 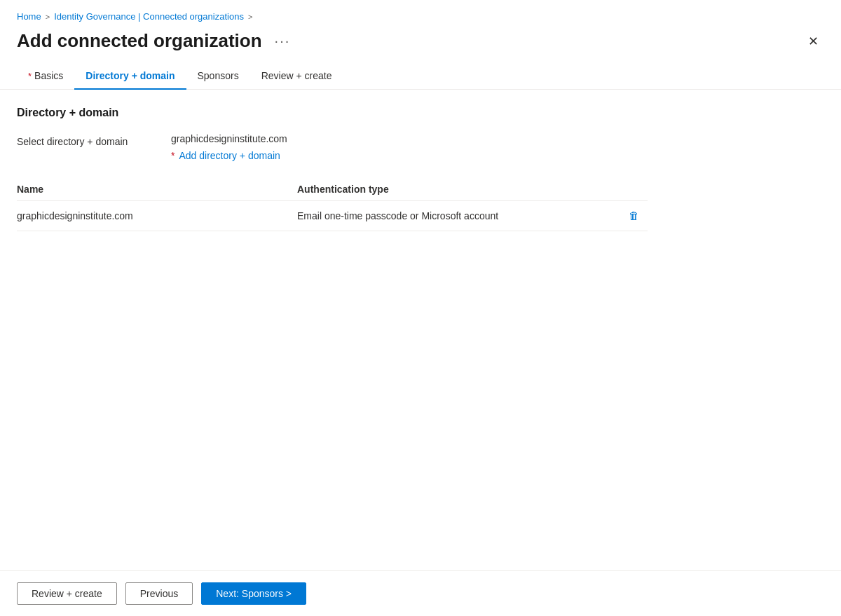 What do you see at coordinates (420, 147) in the screenshot?
I see `form-row-directory: Select directory + domain graphicdesigni…` at bounding box center [420, 147].